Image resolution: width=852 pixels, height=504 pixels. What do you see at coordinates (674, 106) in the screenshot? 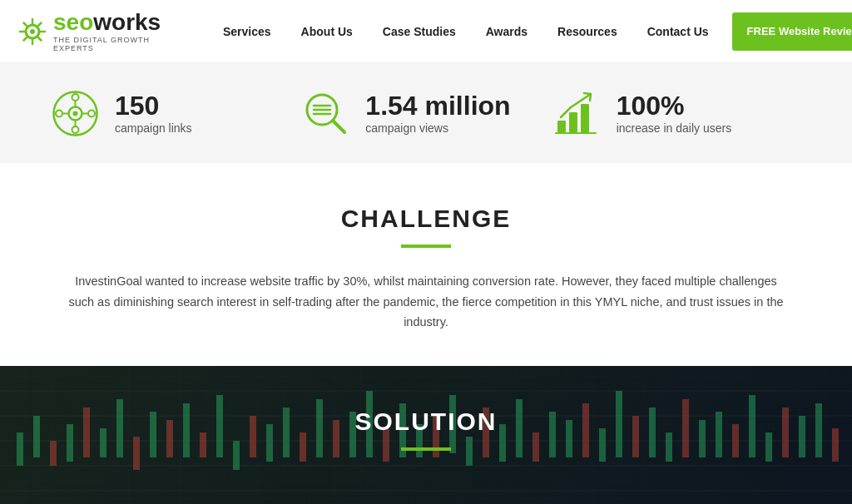
I see `stat-number-users: 100%` at bounding box center [674, 106].